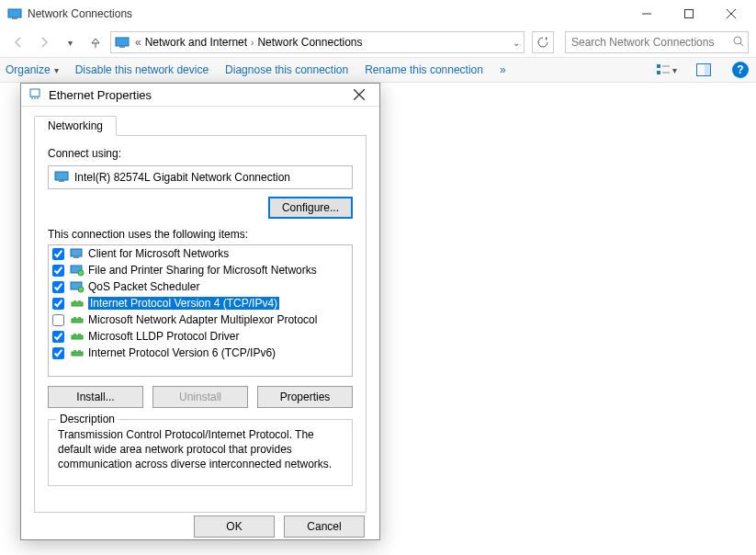 The height and width of the screenshot is (555, 756). I want to click on description-text: Transmission Control Protocol/Internet P…, so click(200, 450).